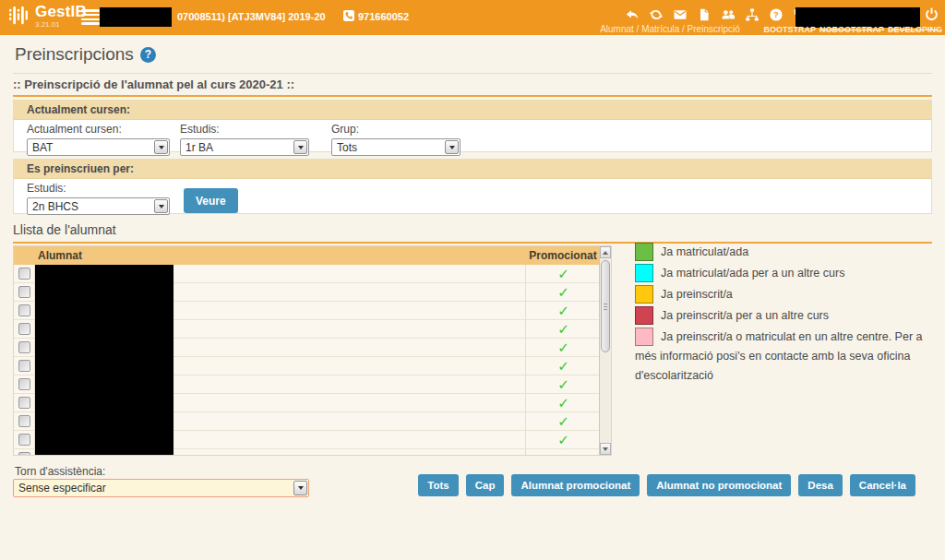 Image resolution: width=945 pixels, height=560 pixels. What do you see at coordinates (148, 55) in the screenshot?
I see `page-help-icon: ?` at bounding box center [148, 55].